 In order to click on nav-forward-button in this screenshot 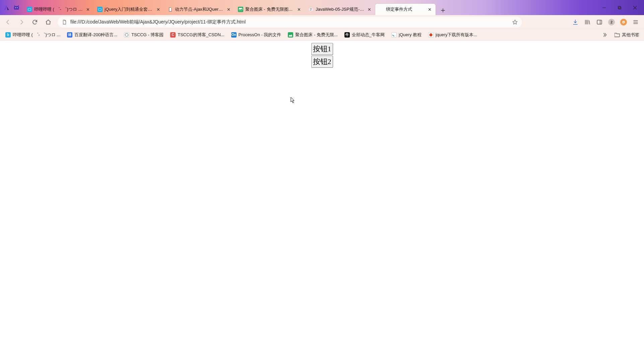, I will do `click(21, 22)`.